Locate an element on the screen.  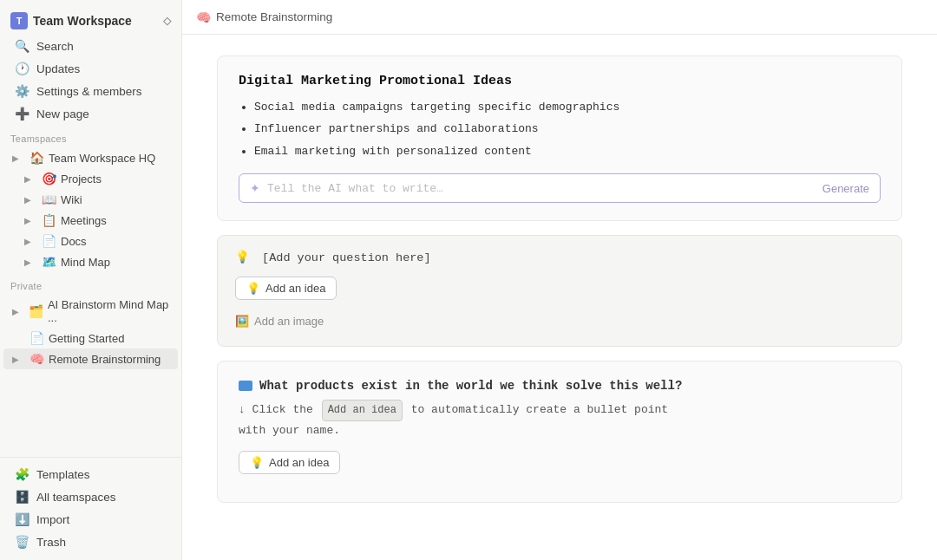
remote-brainstorm-chevron: ▶ is located at coordinates (18, 359).